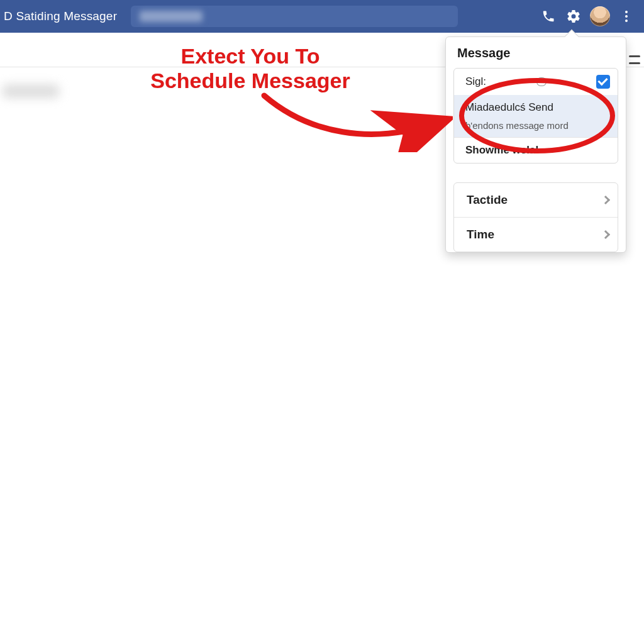 The width and height of the screenshot is (644, 644). I want to click on bubble-icon, so click(541, 82).